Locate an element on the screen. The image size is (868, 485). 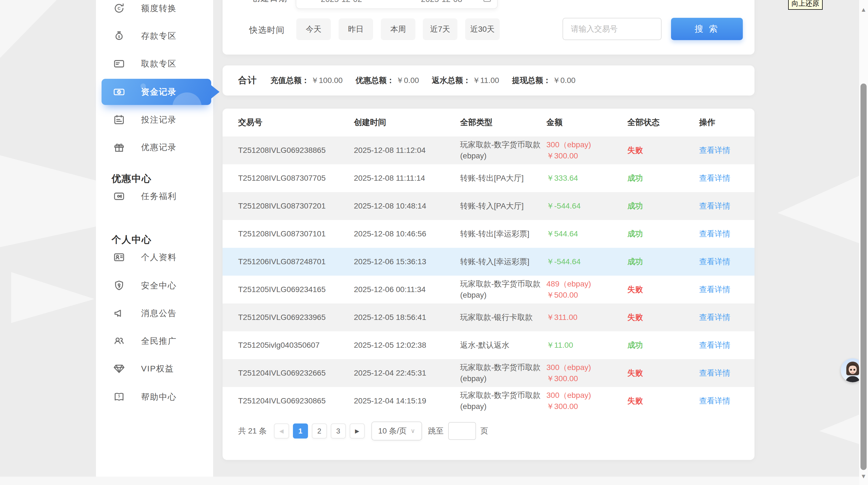
amount-line: ￥333.64 is located at coordinates (587, 178).